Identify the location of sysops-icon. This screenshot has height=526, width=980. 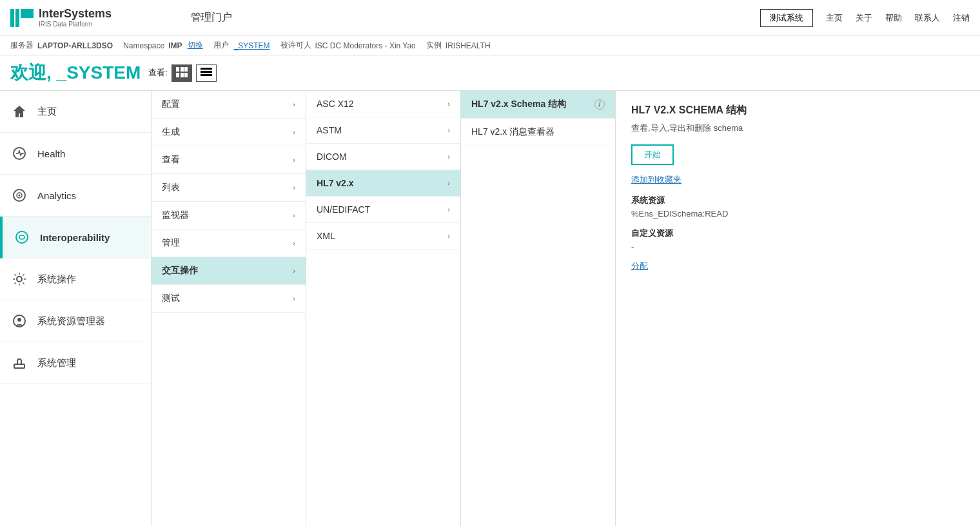
(19, 279).